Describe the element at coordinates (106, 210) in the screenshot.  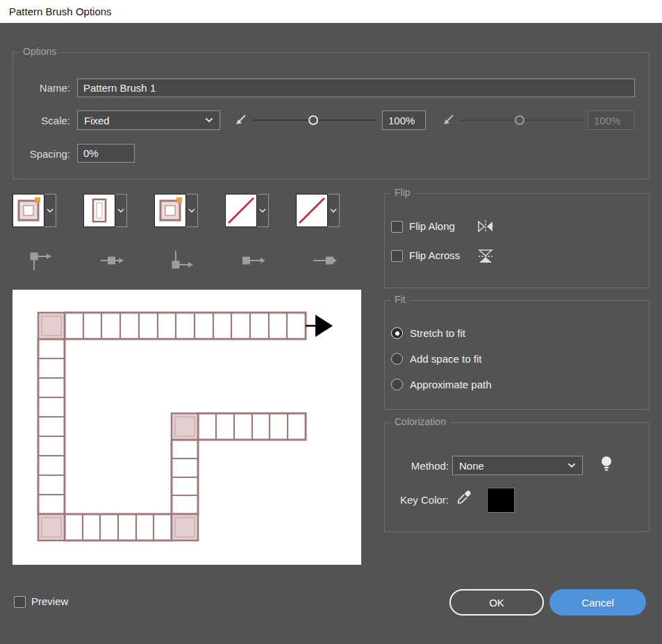
I see `side-tile-slot` at that location.